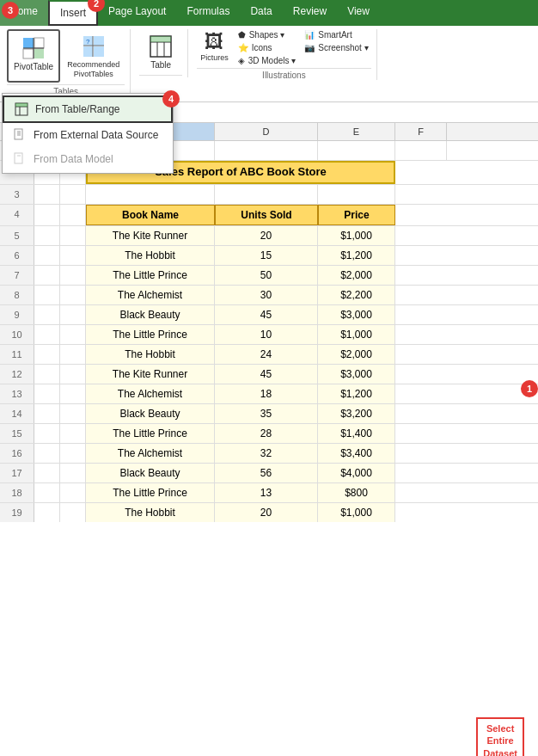  Describe the element at coordinates (150, 275) in the screenshot. I see `cell-bookname-7: The Little Prince` at that location.